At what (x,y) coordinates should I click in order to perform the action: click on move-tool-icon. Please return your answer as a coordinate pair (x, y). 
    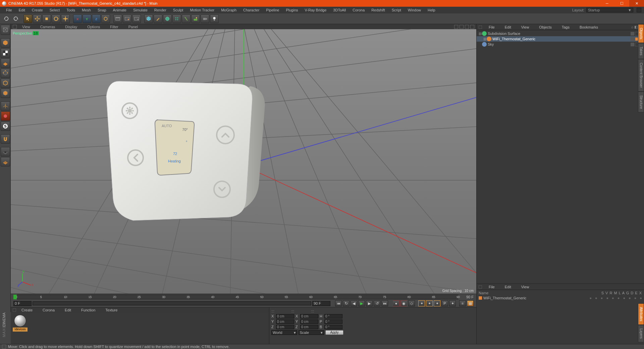
    Looking at the image, I should click on (37, 19).